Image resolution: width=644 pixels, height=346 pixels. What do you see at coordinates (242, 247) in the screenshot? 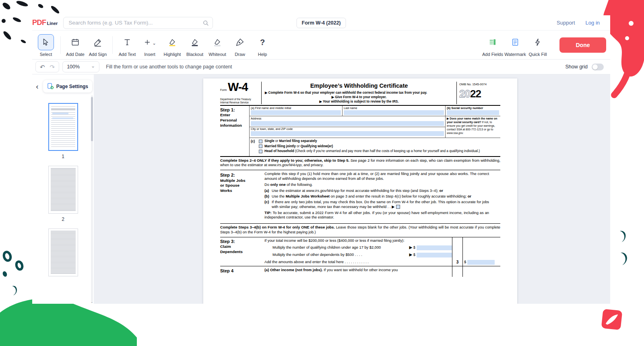
I see `step3-sublabel: Claim` at bounding box center [242, 247].